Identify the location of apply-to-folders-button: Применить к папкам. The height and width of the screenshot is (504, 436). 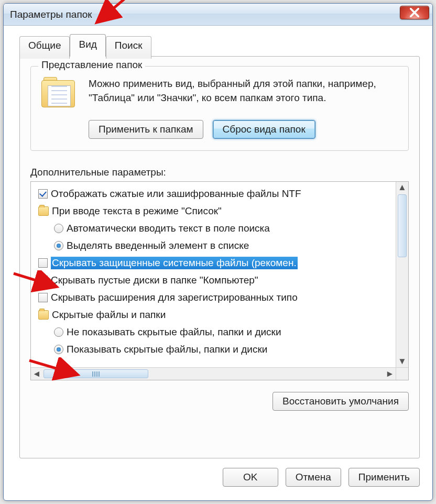
(146, 129).